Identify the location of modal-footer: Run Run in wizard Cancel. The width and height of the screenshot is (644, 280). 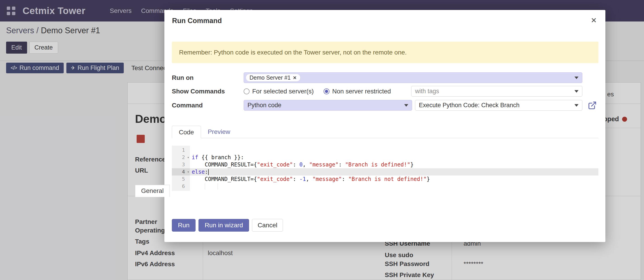
(385, 225).